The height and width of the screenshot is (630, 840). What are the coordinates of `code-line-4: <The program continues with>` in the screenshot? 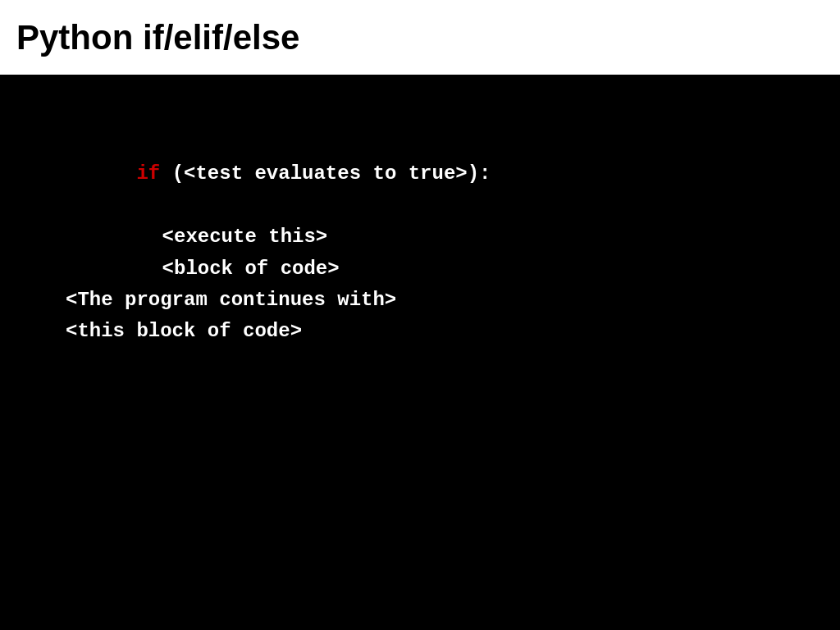 It's located at (420, 300).